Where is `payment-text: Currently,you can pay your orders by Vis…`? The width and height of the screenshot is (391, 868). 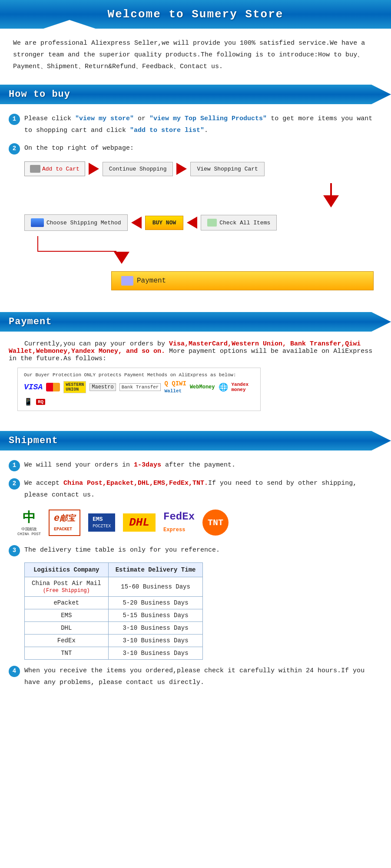 payment-text: Currently,you can pay your orders by Vis… is located at coordinates (196, 352).